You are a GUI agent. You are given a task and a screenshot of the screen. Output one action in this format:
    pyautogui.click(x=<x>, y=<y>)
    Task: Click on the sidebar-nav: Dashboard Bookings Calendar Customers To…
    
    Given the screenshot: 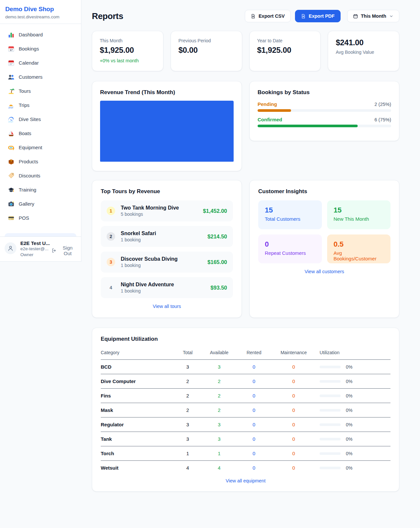 What is the action you would take?
    pyautogui.click(x=41, y=130)
    